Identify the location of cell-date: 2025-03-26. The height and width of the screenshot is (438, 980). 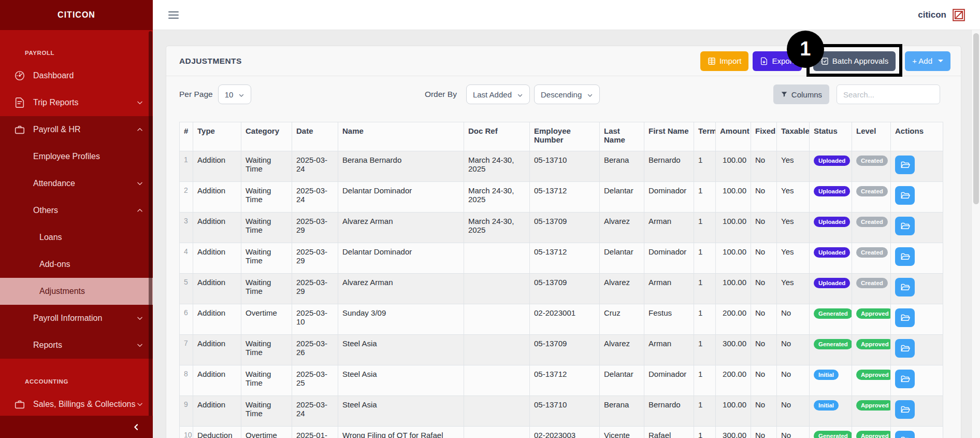
(315, 350).